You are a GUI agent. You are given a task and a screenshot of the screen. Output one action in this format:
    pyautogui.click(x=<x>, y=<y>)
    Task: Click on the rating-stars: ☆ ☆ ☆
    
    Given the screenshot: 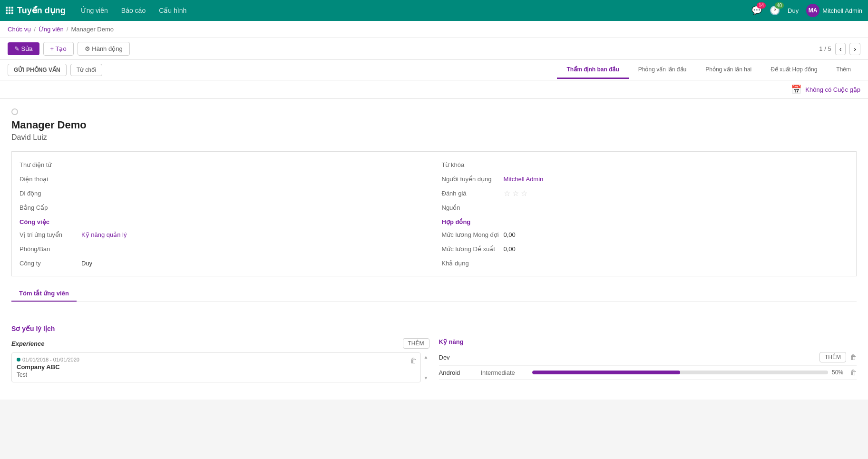 What is the action you would take?
    pyautogui.click(x=516, y=193)
    